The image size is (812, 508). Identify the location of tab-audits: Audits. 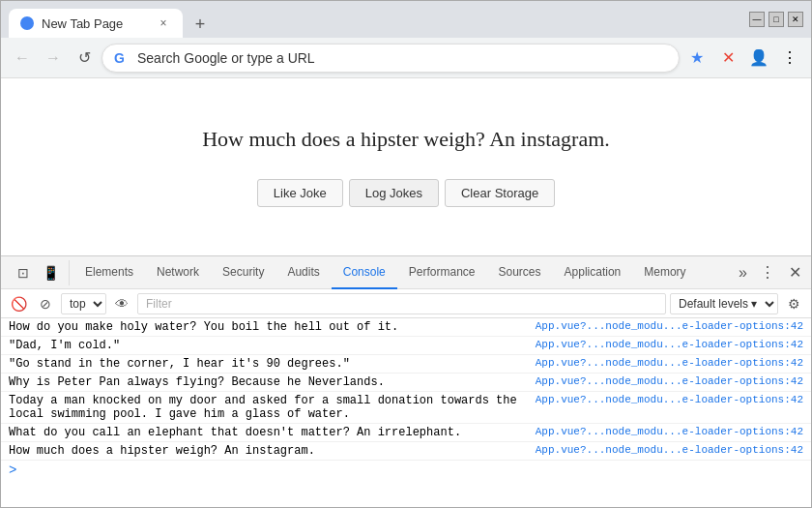
(304, 273).